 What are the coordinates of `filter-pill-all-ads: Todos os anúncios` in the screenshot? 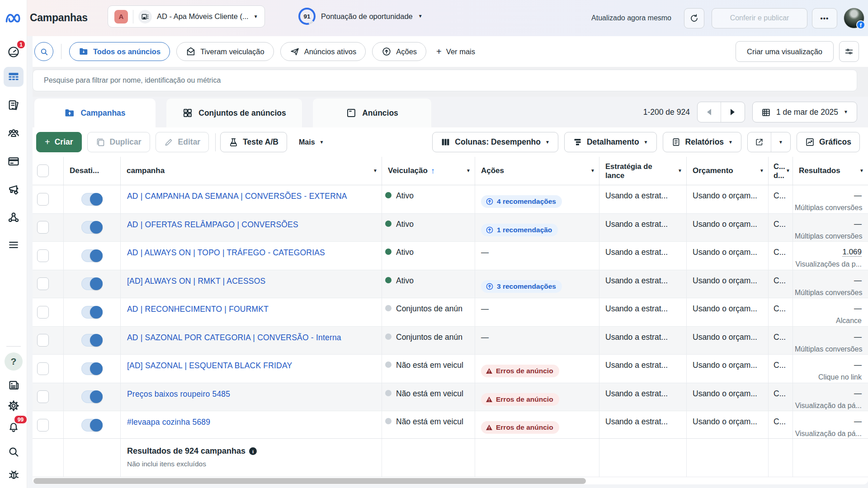 It's located at (119, 52).